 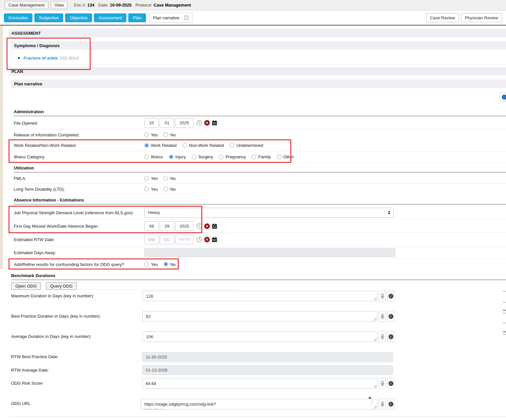 What do you see at coordinates (184, 226) in the screenshot?
I see `first-day-year-input` at bounding box center [184, 226].